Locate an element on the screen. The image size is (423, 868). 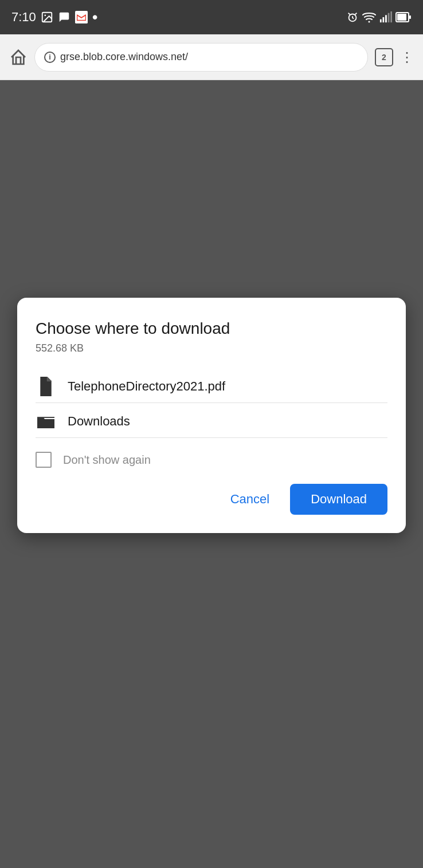
more-options-icon: ⋮ is located at coordinates (407, 57).